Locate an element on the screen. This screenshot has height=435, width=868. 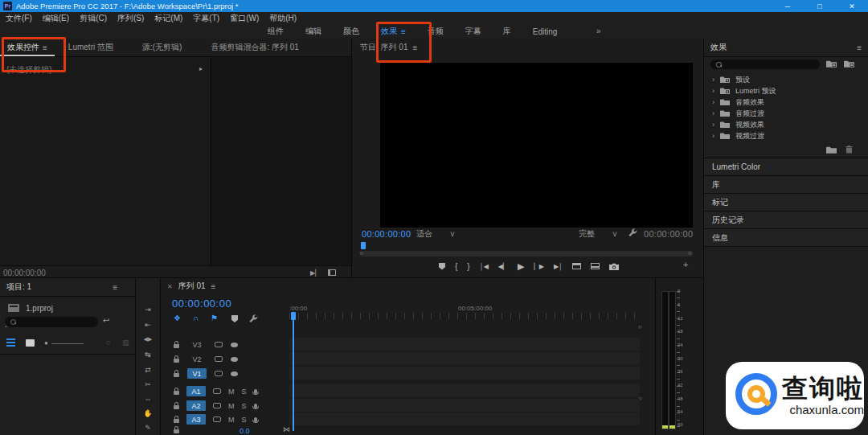
master-gain-value: 0.0 is located at coordinates (244, 431).